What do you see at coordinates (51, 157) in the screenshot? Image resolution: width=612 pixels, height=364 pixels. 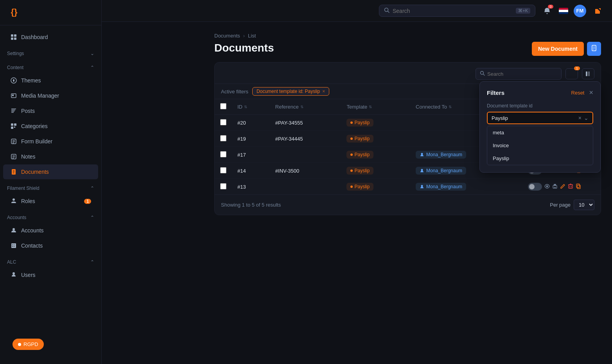 I see `sidebar-item-notes: Notes` at bounding box center [51, 157].